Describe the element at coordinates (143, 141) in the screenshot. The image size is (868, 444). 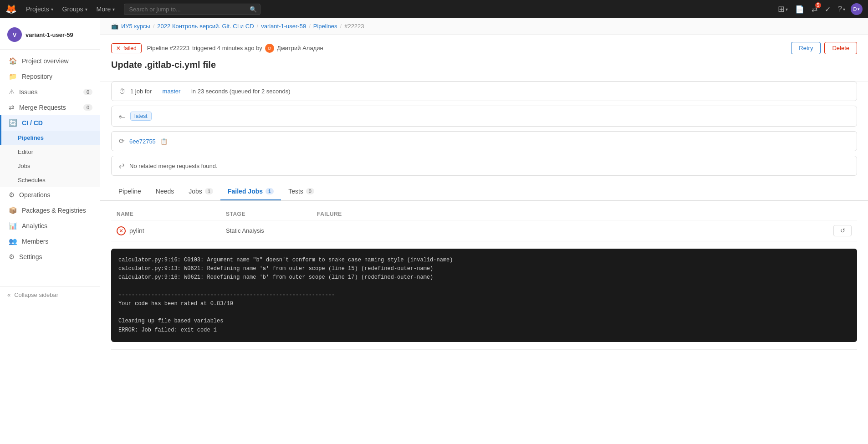
I see `commit-hash-link: 6ee72755` at that location.